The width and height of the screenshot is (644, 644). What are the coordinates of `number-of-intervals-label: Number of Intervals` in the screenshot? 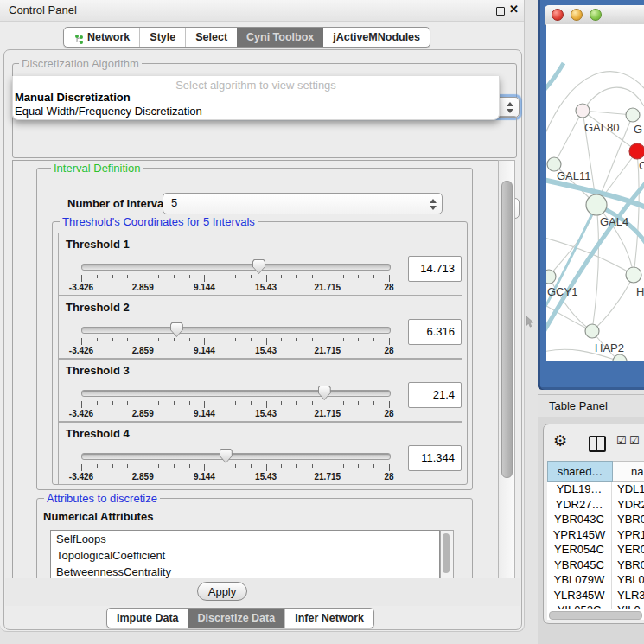 It's located at (120, 204).